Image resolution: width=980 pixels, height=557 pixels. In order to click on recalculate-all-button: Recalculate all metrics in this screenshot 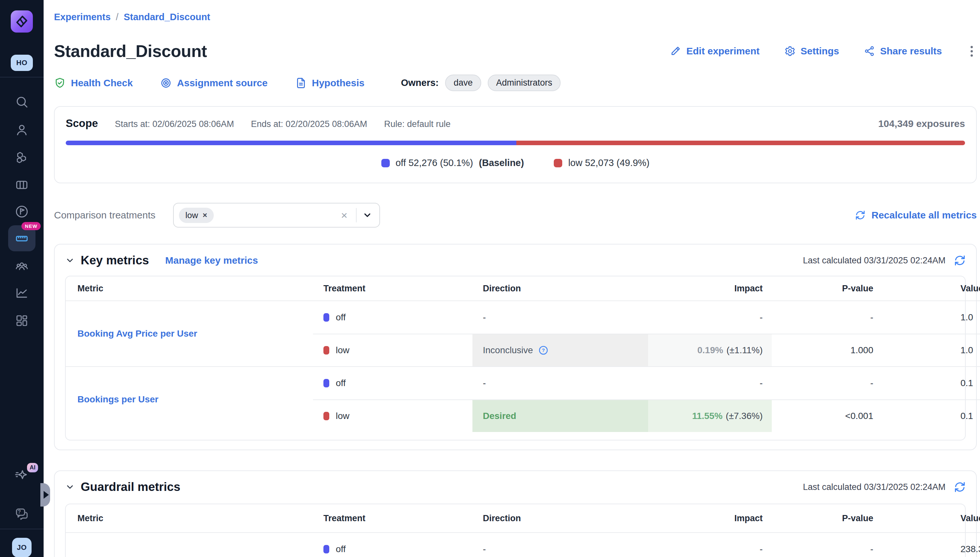, I will do `click(916, 215)`.